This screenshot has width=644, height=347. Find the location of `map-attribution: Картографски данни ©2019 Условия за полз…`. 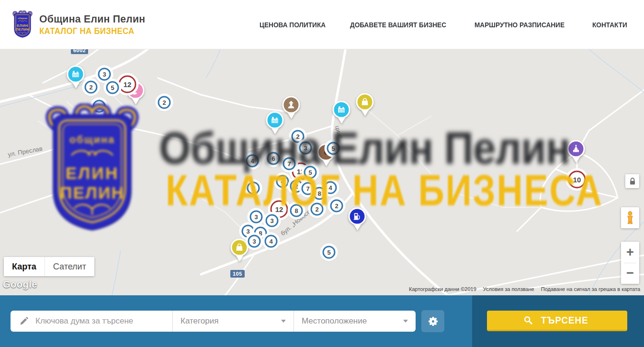

map-attribution: Картографски данни ©2019 Условия за полз… is located at coordinates (525, 289).